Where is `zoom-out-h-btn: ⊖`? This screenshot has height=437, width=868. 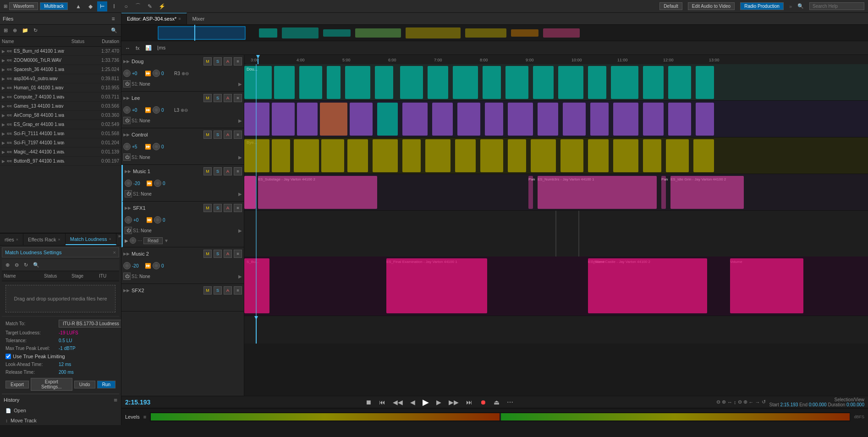 zoom-out-h-btn: ⊖ is located at coordinates (719, 402).